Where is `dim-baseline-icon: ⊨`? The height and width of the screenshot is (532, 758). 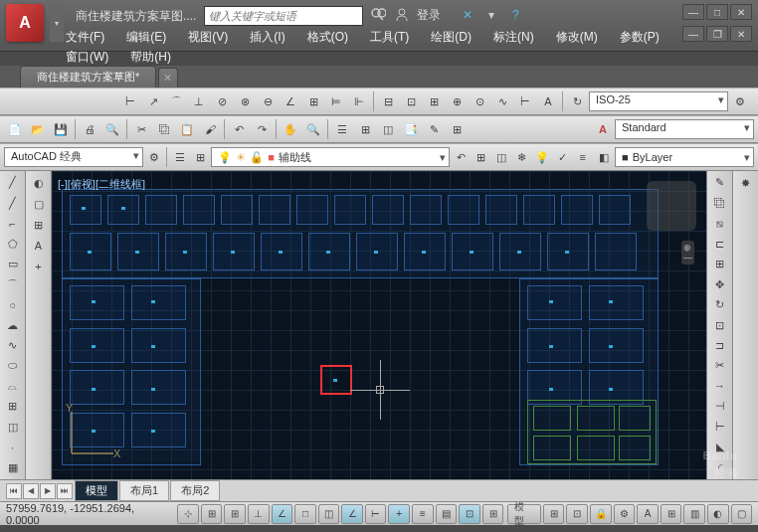
dim-baseline-icon: ⊨ is located at coordinates (336, 101).